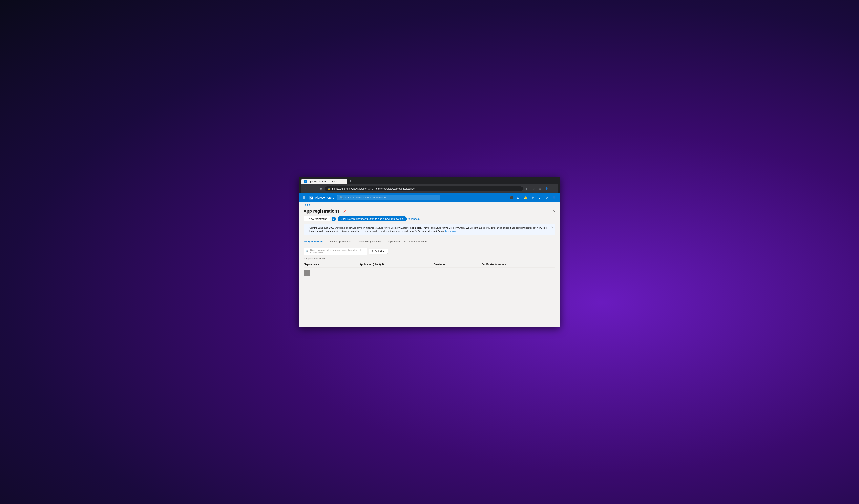 The image size is (859, 504). Describe the element at coordinates (430, 230) in the screenshot. I see `info-banner: ℹ Starting June 30th, 2020 we will no lo…` at that location.